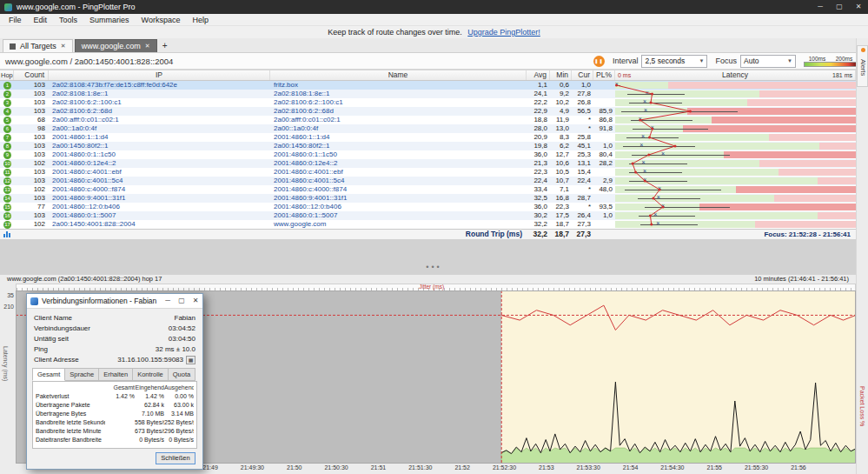 Image resolution: width=868 pixels, height=474 pixels. Describe the element at coordinates (561, 75) in the screenshot. I see `col-min: Min` at that location.